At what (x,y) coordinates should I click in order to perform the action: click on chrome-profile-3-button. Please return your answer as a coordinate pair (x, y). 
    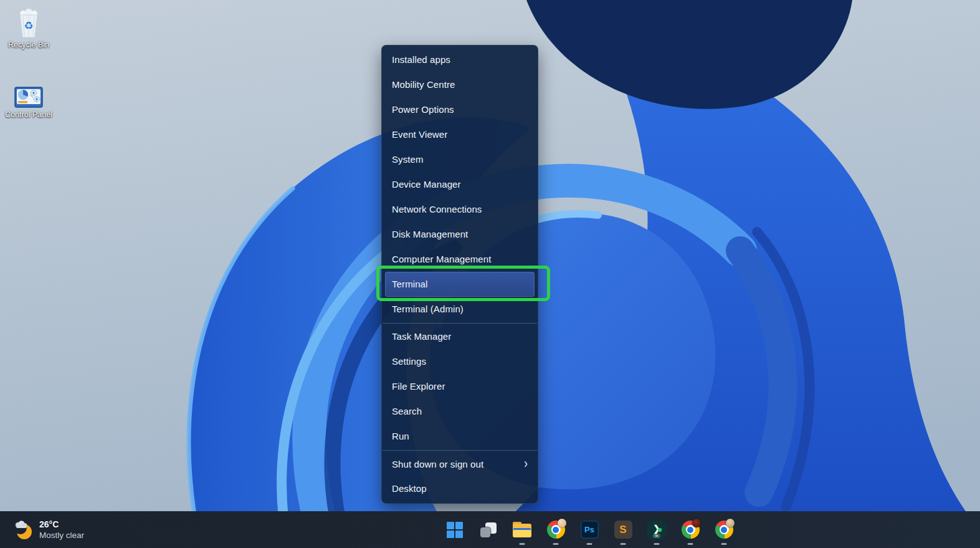
    Looking at the image, I should click on (724, 530).